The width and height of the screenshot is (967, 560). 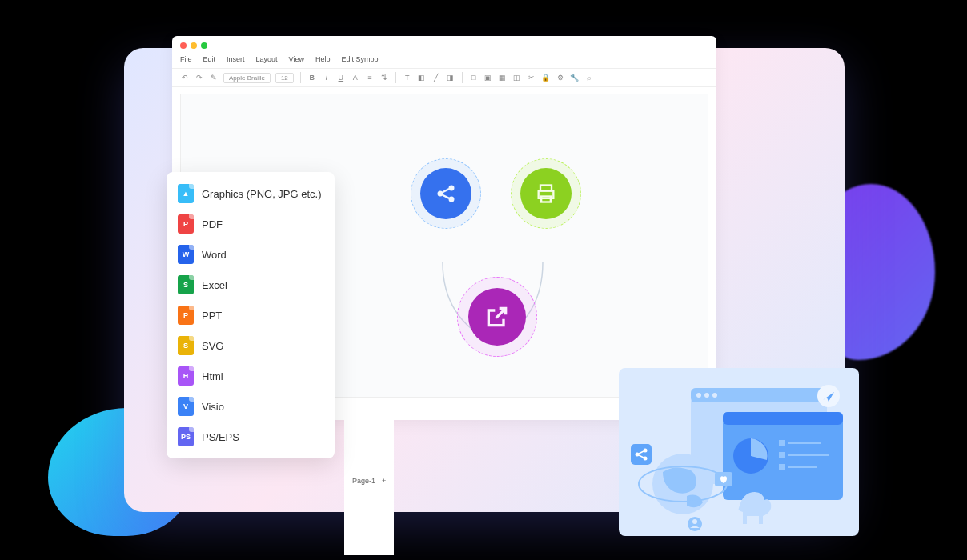 What do you see at coordinates (185, 78) in the screenshot?
I see `undo-icon: ↶` at bounding box center [185, 78].